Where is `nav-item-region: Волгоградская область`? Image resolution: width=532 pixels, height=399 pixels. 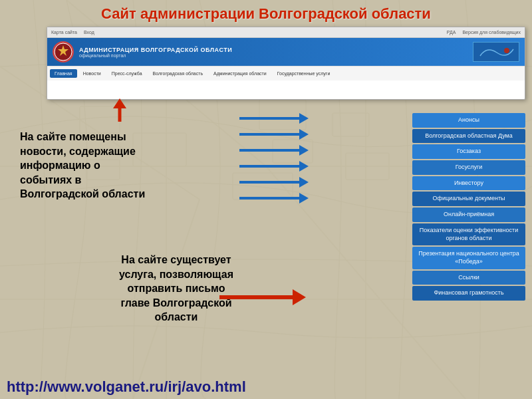 nav-item-region: Волгоградская область is located at coordinates (178, 73).